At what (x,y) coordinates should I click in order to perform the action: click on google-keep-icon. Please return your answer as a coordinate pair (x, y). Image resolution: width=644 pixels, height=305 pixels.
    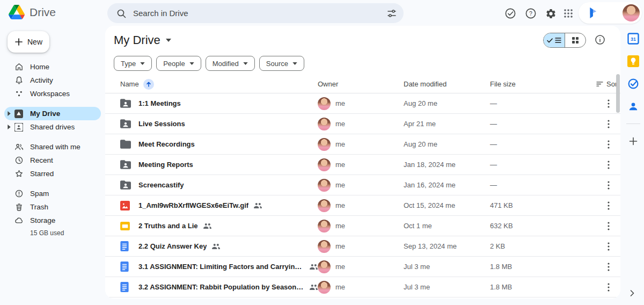
    Looking at the image, I should click on (633, 61).